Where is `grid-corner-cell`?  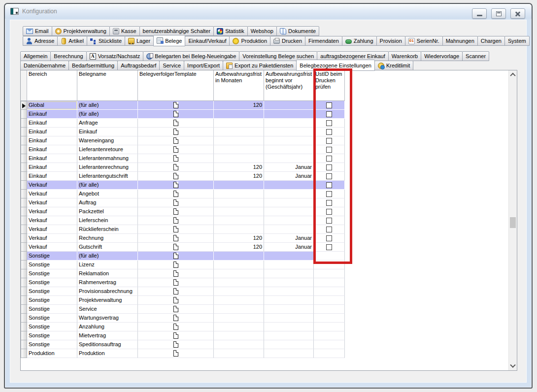 grid-corner-cell is located at coordinates (24, 86).